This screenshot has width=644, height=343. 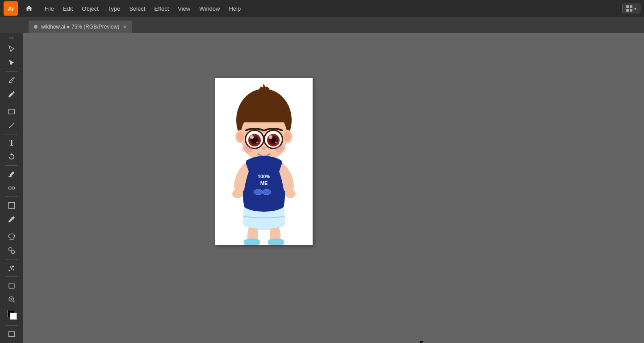 What do you see at coordinates (184, 9) in the screenshot?
I see `menu-view: View` at bounding box center [184, 9].